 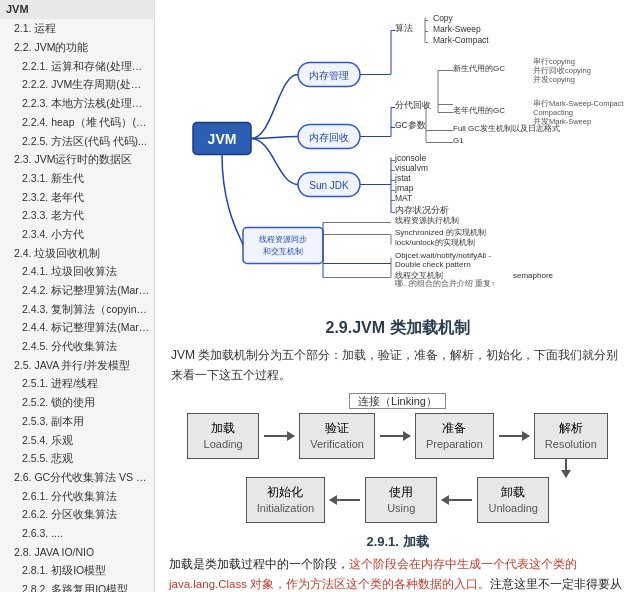 I want to click on sidebar-item: 2.3.1. 新生代, so click(x=77, y=178).